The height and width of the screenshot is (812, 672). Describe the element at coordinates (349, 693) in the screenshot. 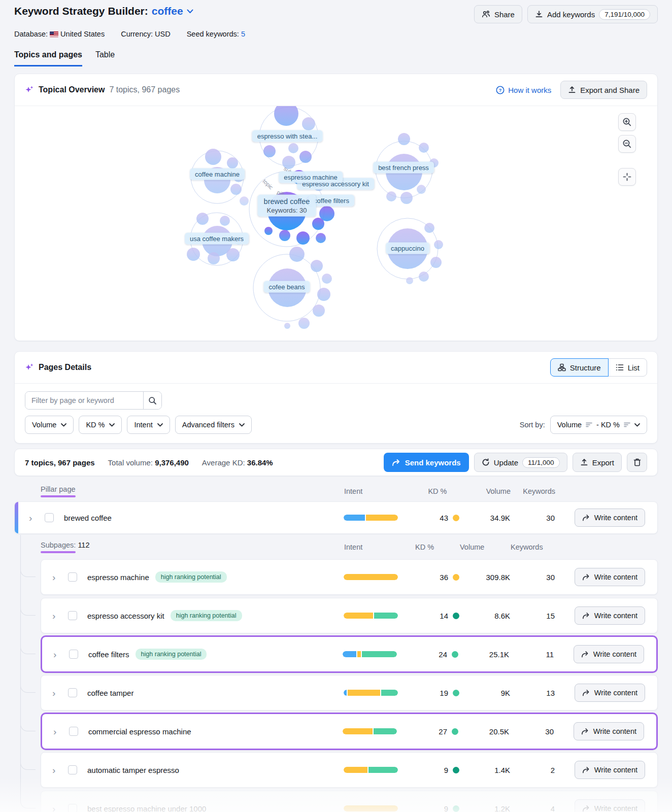

I see `subpage-row-card: › coffee tamper 19 9K 13 Write content` at that location.